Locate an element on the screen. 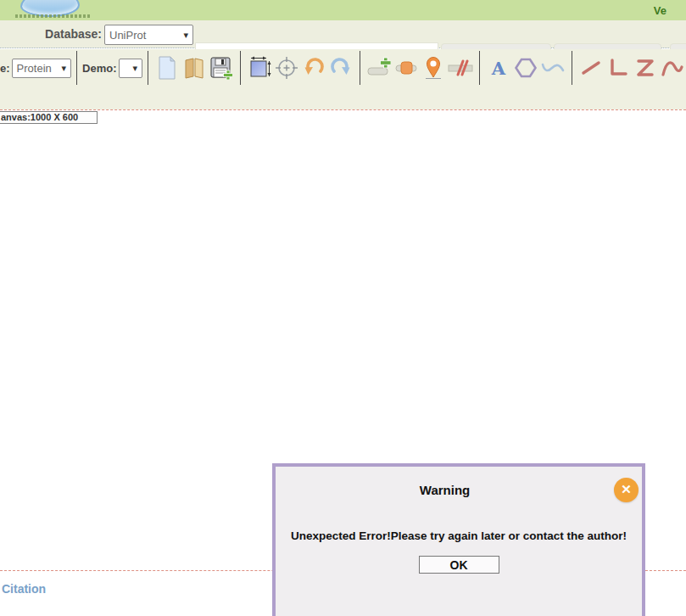 This screenshot has width=686, height=616. warning-dialog: Warning ✕ Unexpected Error!Please try ag… is located at coordinates (459, 540).